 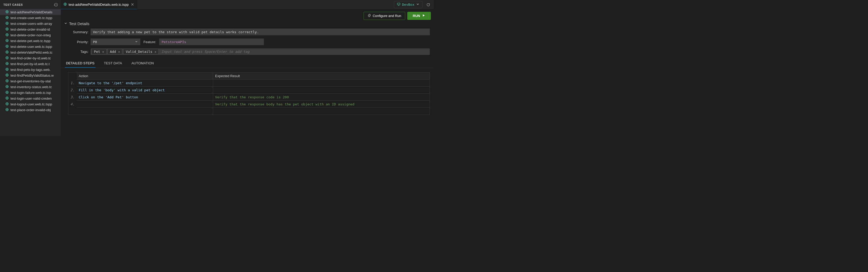 What do you see at coordinates (408, 5) in the screenshot?
I see `environment-select: DevBox` at bounding box center [408, 5].